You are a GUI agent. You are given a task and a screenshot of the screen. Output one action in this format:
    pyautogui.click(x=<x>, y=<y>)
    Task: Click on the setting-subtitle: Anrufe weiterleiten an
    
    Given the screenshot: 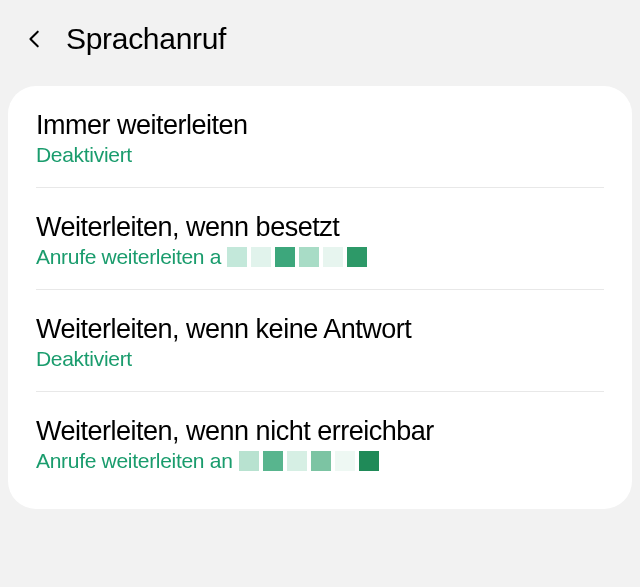 What is the action you would take?
    pyautogui.click(x=320, y=461)
    